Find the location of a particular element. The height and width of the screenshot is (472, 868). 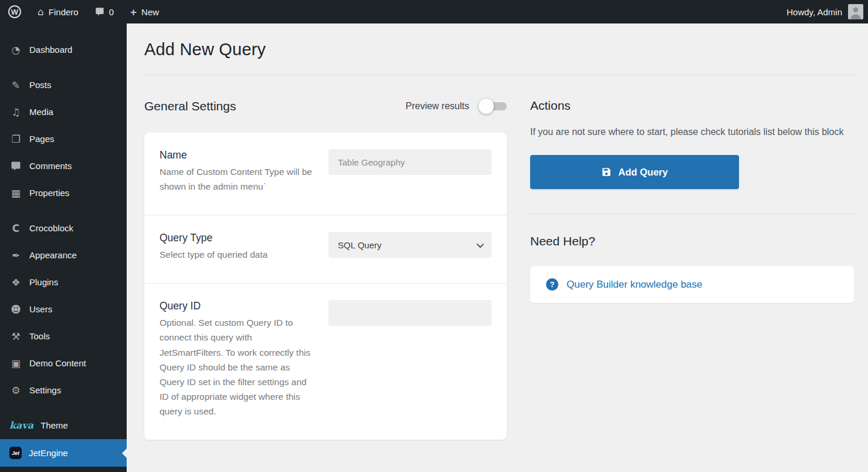

sidebar-item-label: Pages is located at coordinates (42, 139).